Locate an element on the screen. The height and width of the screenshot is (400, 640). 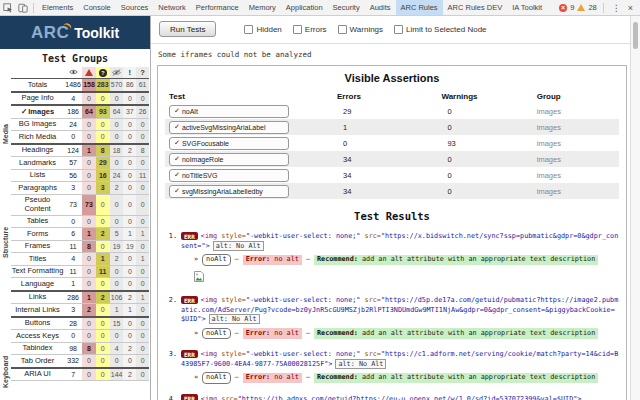
inspect-element-icon is located at coordinates (8, 8).